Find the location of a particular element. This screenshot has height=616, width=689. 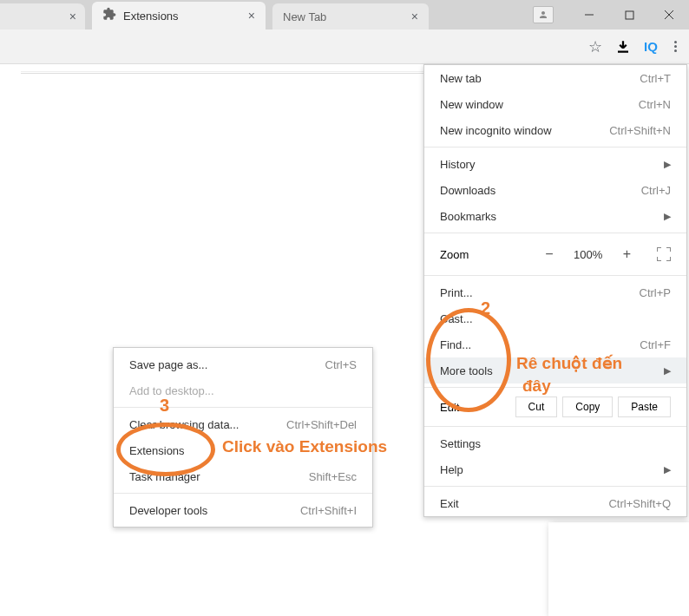

menu-zoom: Zoom − 100% + is located at coordinates (555, 254).